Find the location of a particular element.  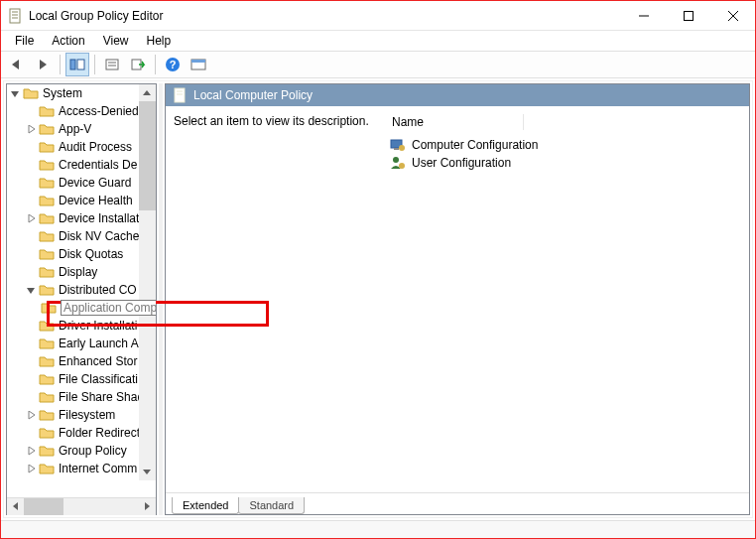

tree-label: Disk NV Cache is located at coordinates (99, 236).